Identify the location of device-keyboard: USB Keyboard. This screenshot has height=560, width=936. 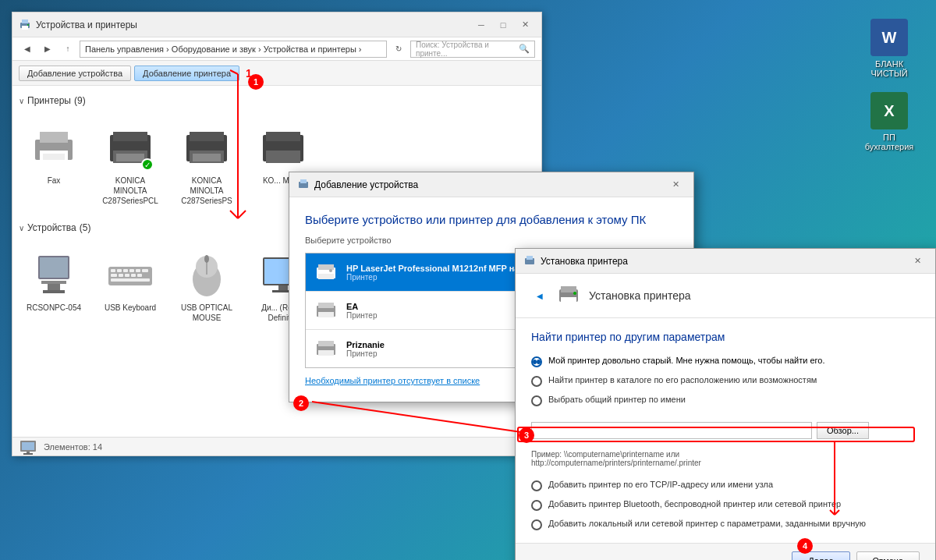
(130, 286).